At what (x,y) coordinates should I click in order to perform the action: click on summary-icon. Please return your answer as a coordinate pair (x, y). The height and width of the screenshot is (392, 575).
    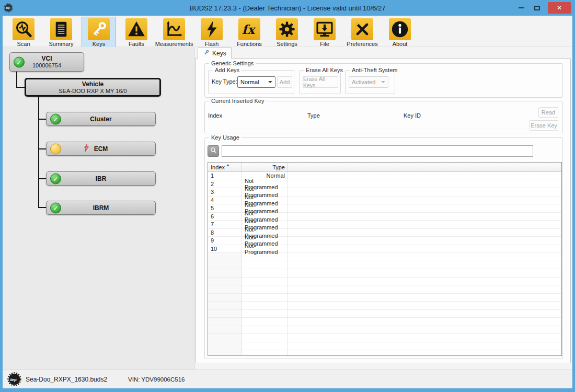
    Looking at the image, I should click on (61, 29).